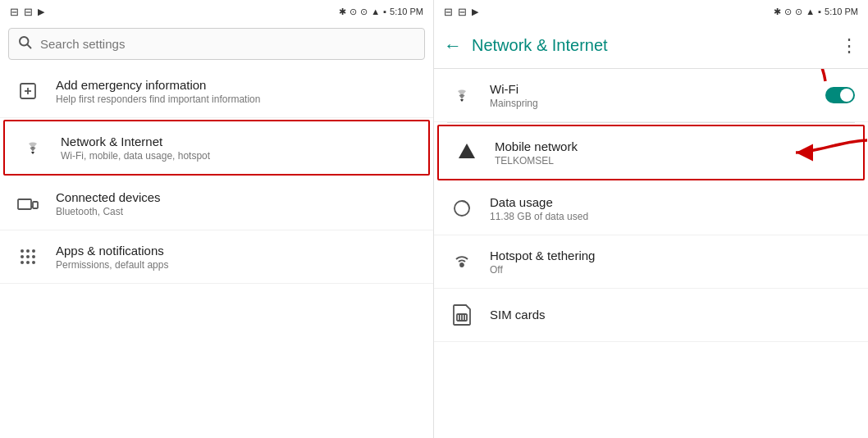 This screenshot has width=868, height=438. What do you see at coordinates (217, 203) in the screenshot?
I see `menu-item-connected: Connected devices Bluetooth, Cast` at bounding box center [217, 203].